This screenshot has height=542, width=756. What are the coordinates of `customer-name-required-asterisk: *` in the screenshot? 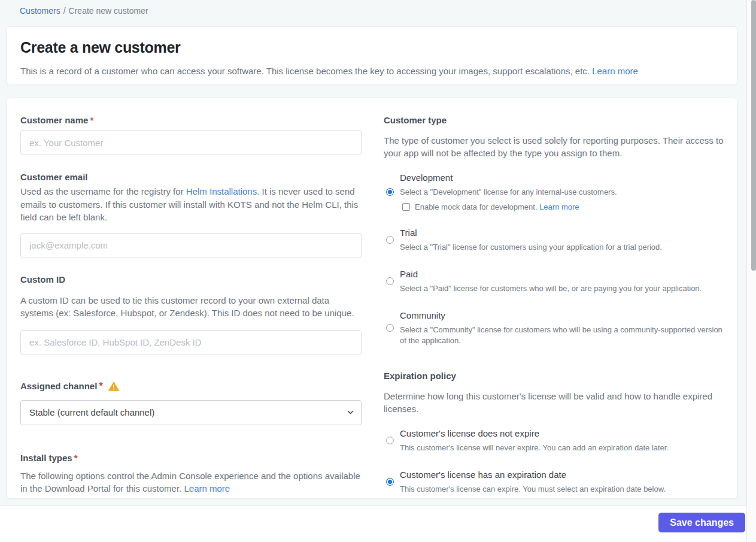 It's located at (92, 120).